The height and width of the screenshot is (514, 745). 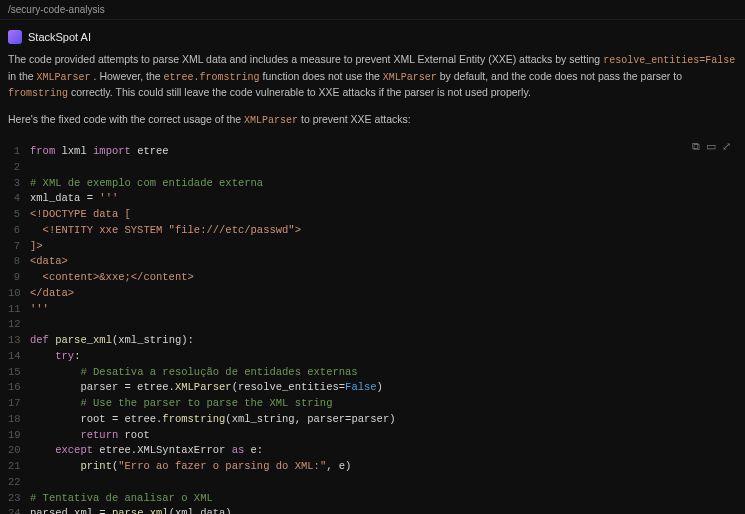 What do you see at coordinates (301, 92) in the screenshot?
I see `text: correctly. This could still leave the co…` at bounding box center [301, 92].